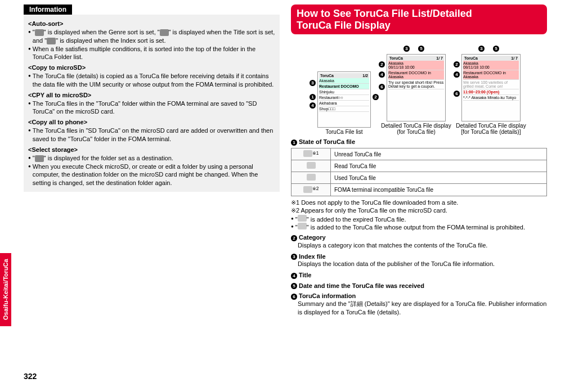  What do you see at coordinates (419, 276) in the screenshot?
I see `item-4-heading: 4Title` at bounding box center [419, 276].